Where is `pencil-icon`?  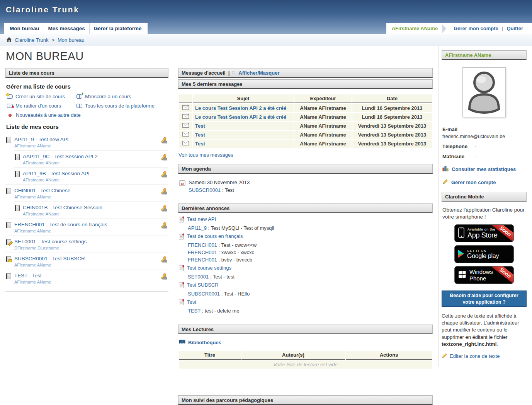 pencil-icon is located at coordinates (444, 356).